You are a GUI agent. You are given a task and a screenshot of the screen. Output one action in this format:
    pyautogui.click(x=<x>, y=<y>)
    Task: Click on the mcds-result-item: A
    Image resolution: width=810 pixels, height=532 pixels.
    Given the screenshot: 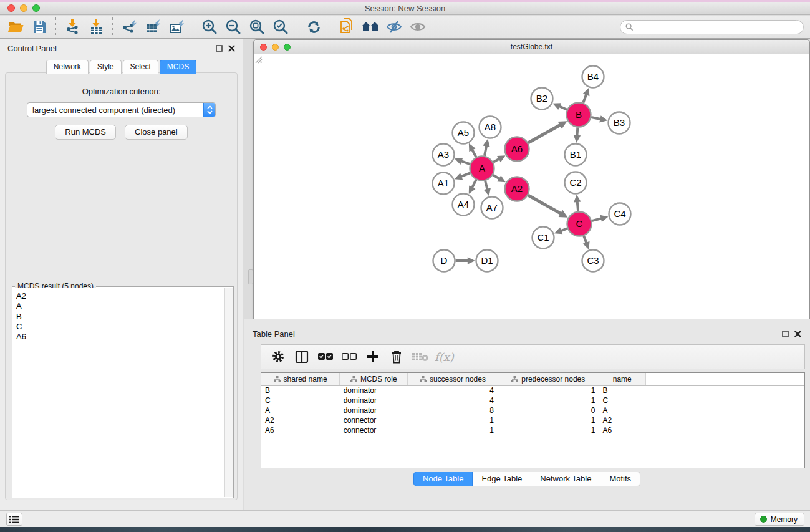 What is the action you would take?
    pyautogui.click(x=118, y=306)
    